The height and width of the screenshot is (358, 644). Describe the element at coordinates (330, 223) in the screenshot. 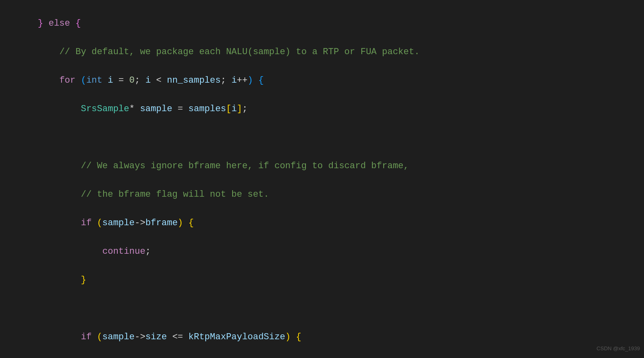

I see `code-line: if (sample->bframe) {` at that location.